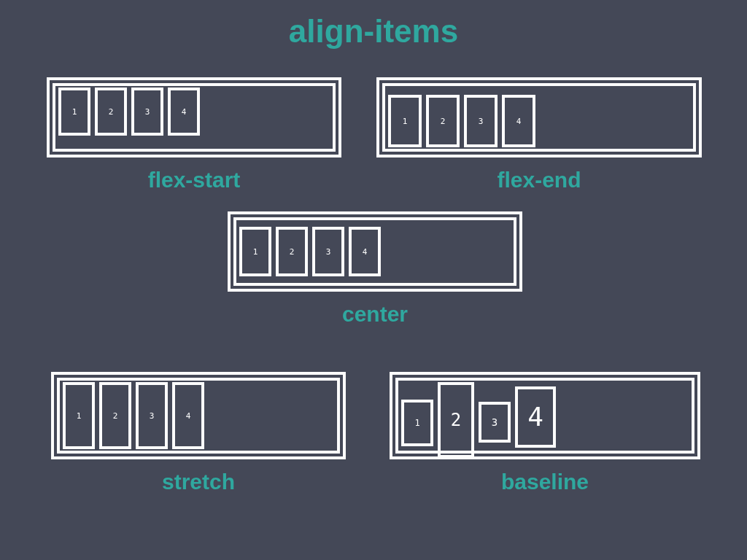  I want to click on demo-label: flex-end, so click(539, 180).